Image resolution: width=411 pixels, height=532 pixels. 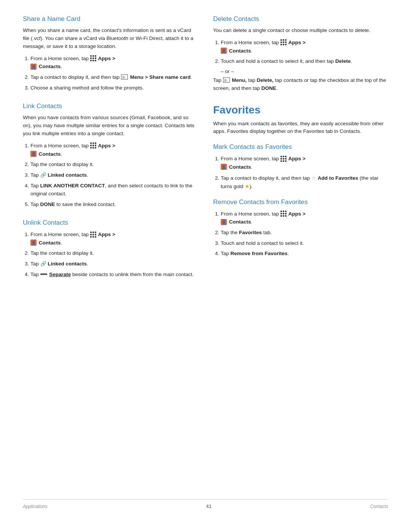 What do you see at coordinates (304, 72) in the screenshot?
I see `or-divider: – or –` at bounding box center [304, 72].